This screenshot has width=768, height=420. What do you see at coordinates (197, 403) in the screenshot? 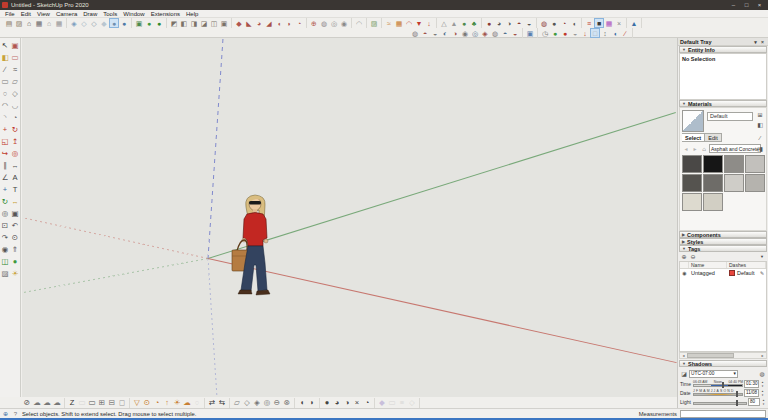
I see `circle-dim-icon: ○` at bounding box center [197, 403].